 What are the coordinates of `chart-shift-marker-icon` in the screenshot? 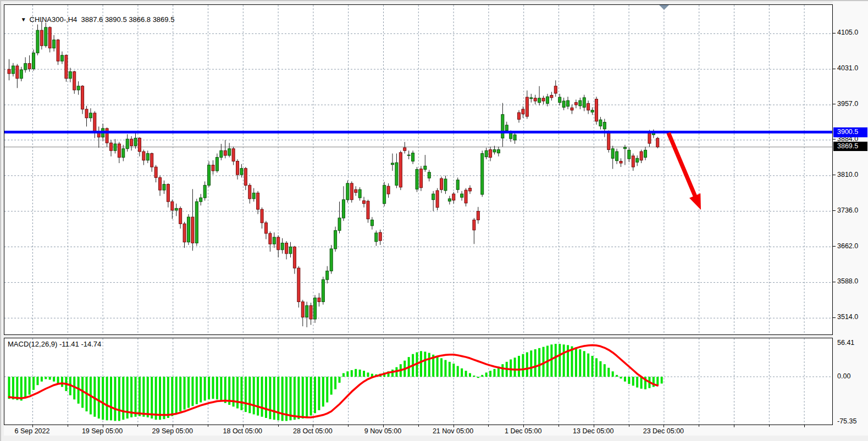 It's located at (664, 8).